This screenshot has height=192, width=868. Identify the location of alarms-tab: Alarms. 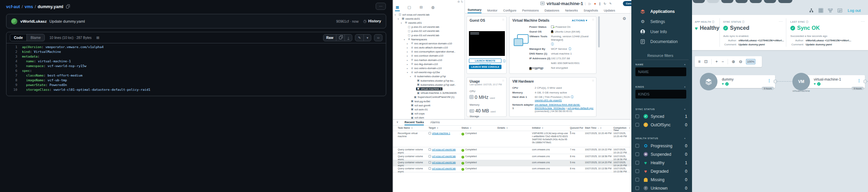
(435, 122).